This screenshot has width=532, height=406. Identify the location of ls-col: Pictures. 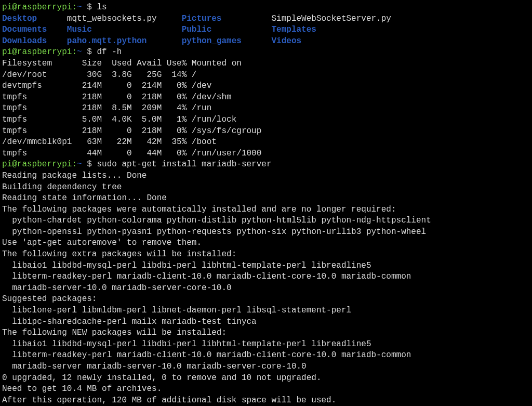
(222, 19).